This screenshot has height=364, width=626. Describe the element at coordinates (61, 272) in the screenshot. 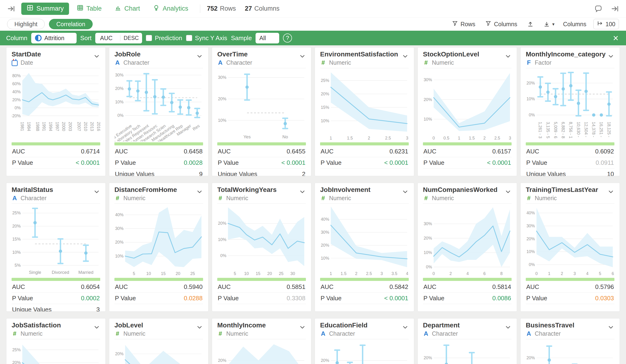

I see `svg-text: Divorced` at that location.